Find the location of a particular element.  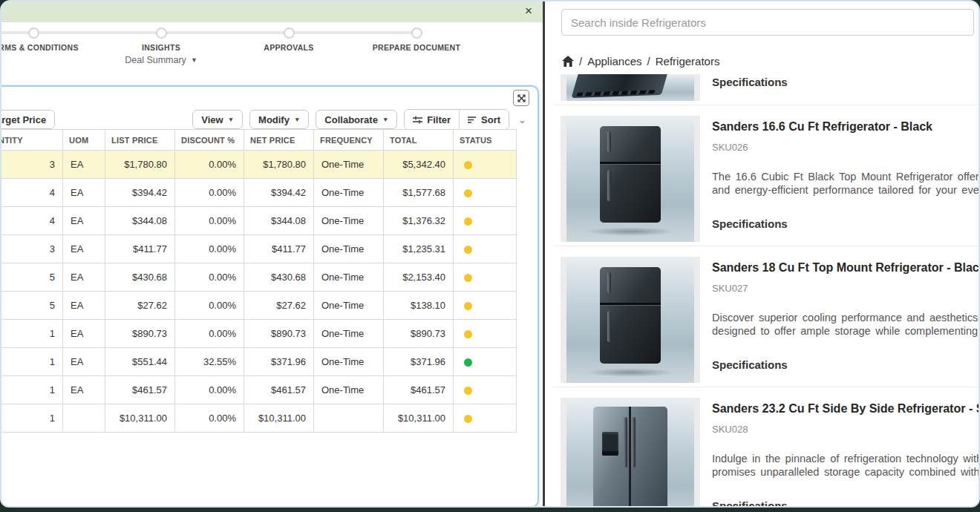

view-dropdown-button: View ▼ is located at coordinates (218, 119).